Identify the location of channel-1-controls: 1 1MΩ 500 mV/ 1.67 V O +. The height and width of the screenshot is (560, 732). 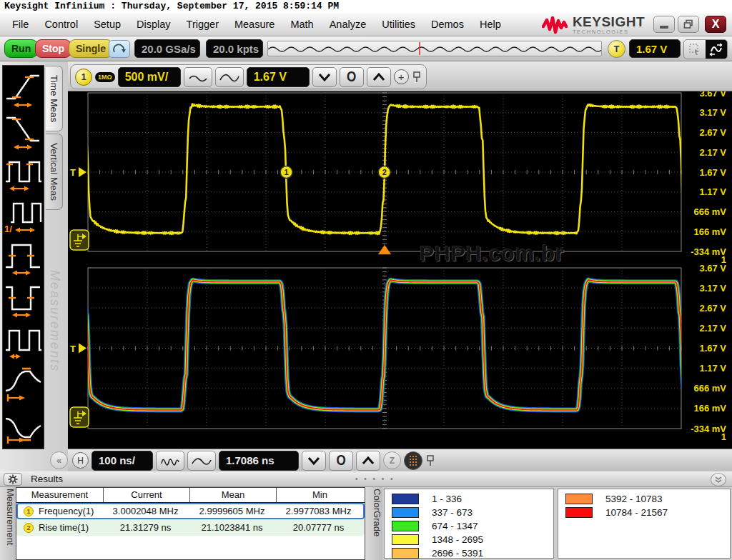
(249, 77).